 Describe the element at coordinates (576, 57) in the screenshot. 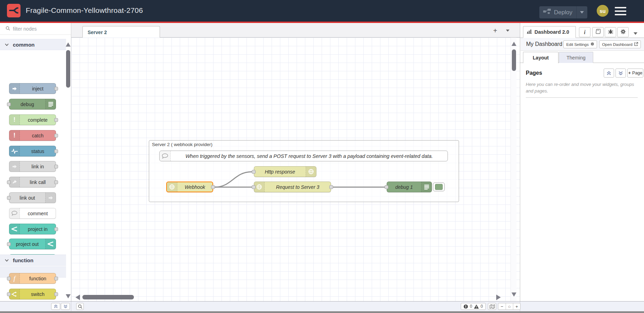

I see `tab-theming: Theming` at that location.